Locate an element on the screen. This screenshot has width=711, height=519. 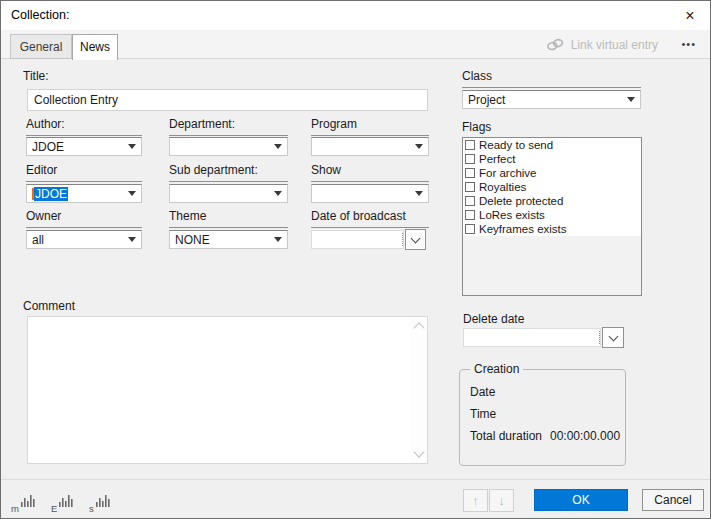
author-value: JDOE is located at coordinates (80, 147).